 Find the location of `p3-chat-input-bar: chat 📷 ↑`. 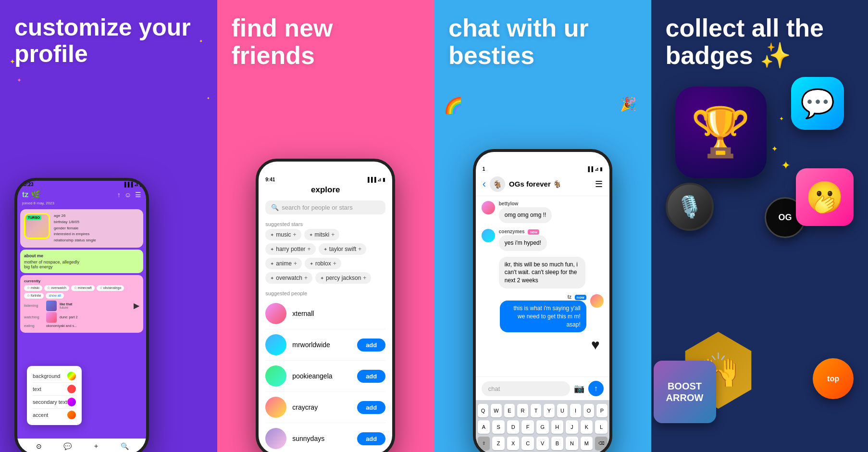

p3-chat-input-bar: chat 📷 ↑ is located at coordinates (543, 389).